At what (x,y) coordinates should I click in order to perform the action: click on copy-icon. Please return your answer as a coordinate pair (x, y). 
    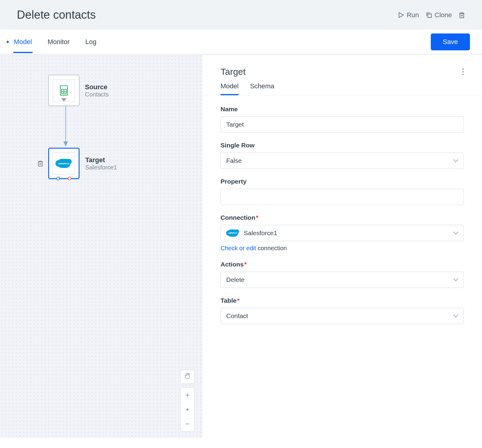
    Looking at the image, I should click on (429, 15).